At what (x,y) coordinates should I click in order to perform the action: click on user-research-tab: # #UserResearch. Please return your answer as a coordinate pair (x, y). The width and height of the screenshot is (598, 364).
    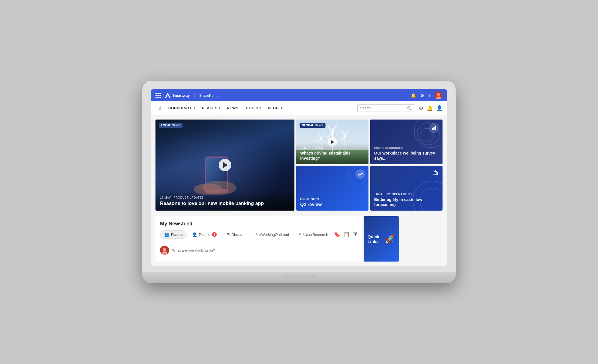
    Looking at the image, I should click on (314, 235).